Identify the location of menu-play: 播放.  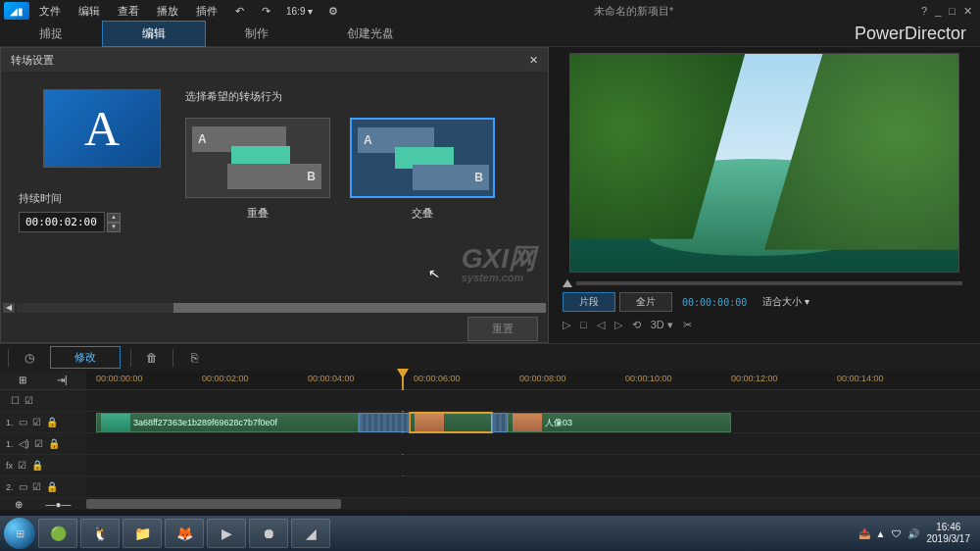
(168, 12).